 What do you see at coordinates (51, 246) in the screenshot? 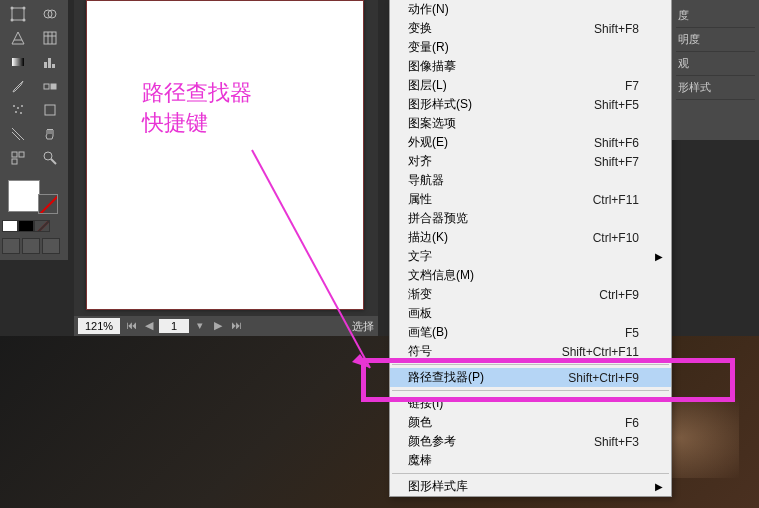
I see `screen-mode-preview` at bounding box center [51, 246].